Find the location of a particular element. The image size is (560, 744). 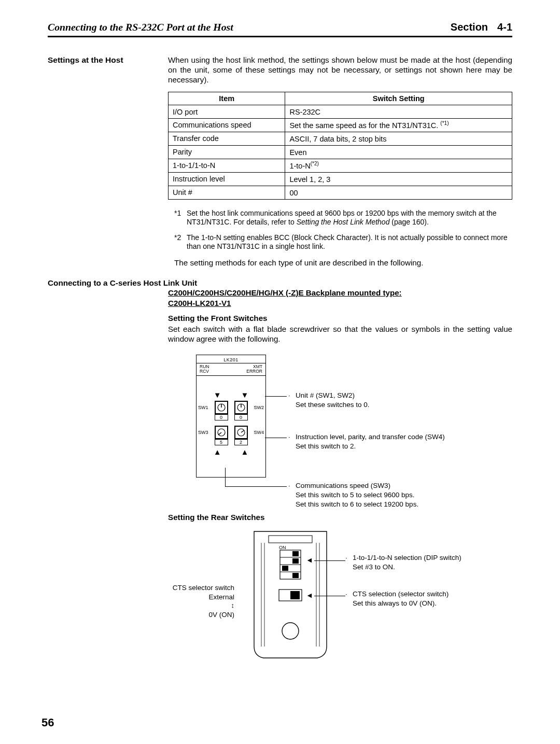

intro-text: When using the host link method, the set… is located at coordinates (340, 69).